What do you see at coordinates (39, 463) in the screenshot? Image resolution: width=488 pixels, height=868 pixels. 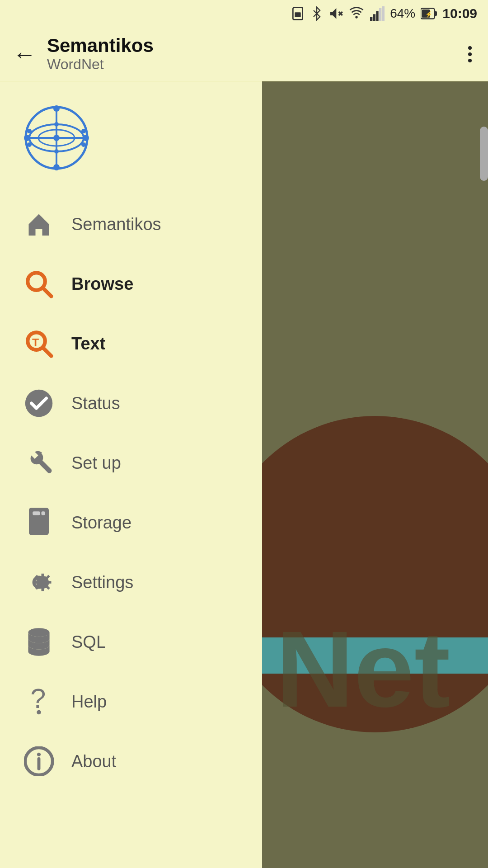 I see `wrench-icon` at bounding box center [39, 463].